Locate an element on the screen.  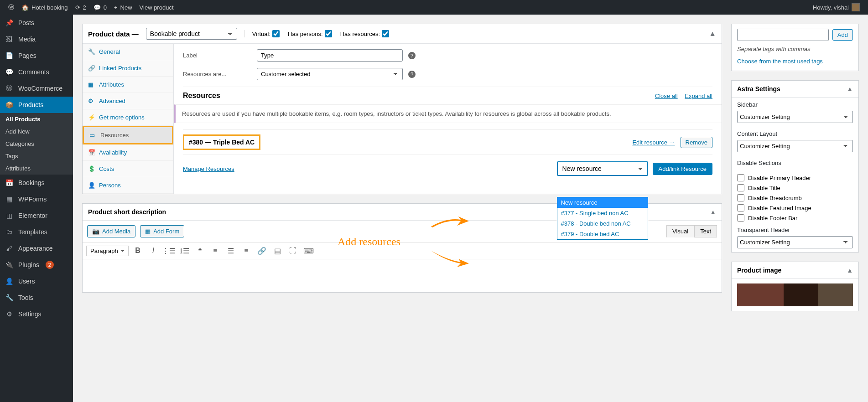
my-account: Howdy, vishal is located at coordinates (837, 7).